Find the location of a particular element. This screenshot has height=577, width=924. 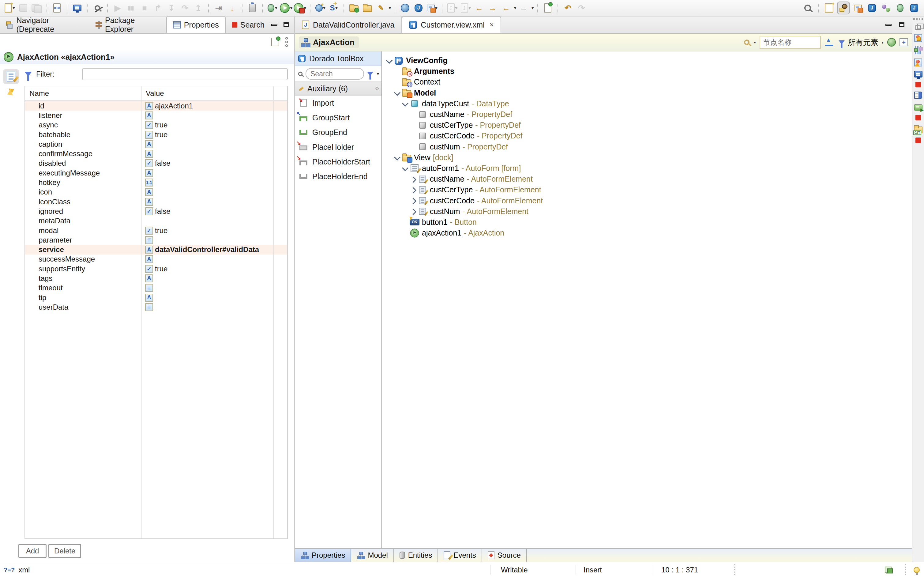

page-tab-model: Model is located at coordinates (372, 555).